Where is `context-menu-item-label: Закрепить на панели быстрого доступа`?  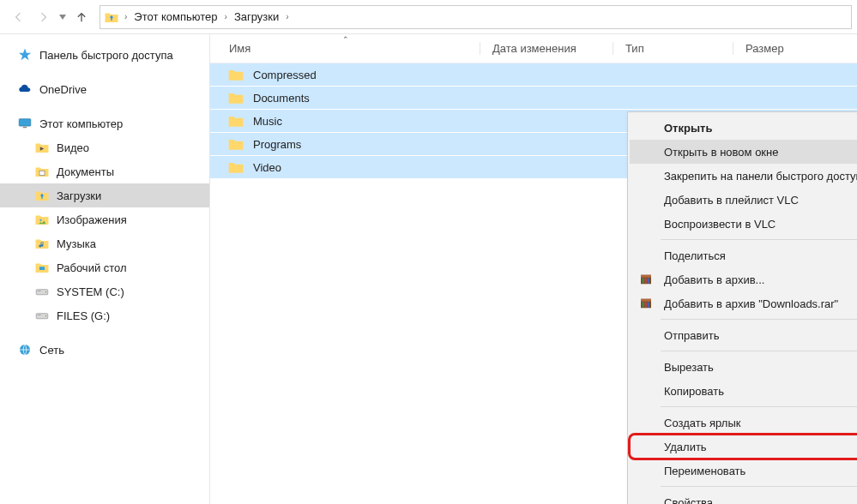 context-menu-item-label: Закрепить на панели быстрого доступа is located at coordinates (760, 177).